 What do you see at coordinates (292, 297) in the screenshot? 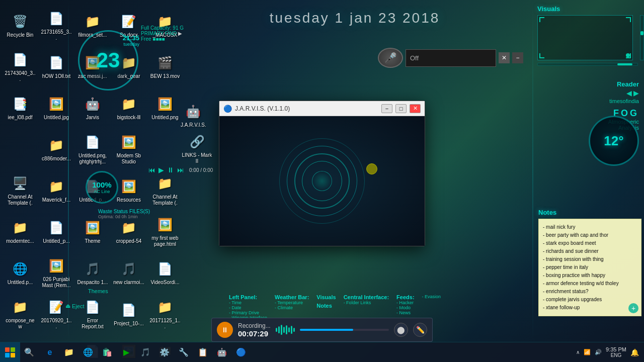
I see `weather-bar-title: Weather Bar:` at bounding box center [292, 297].